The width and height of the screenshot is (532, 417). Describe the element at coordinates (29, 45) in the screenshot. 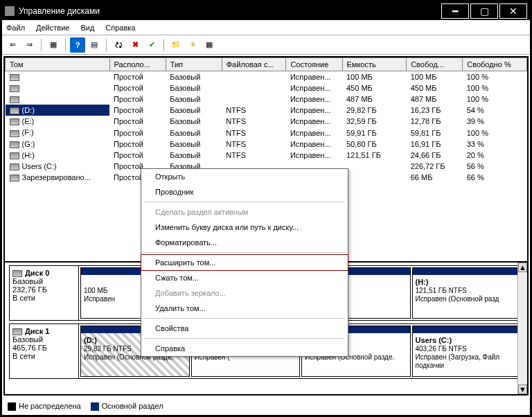

I see `forward-button: ⇒` at that location.